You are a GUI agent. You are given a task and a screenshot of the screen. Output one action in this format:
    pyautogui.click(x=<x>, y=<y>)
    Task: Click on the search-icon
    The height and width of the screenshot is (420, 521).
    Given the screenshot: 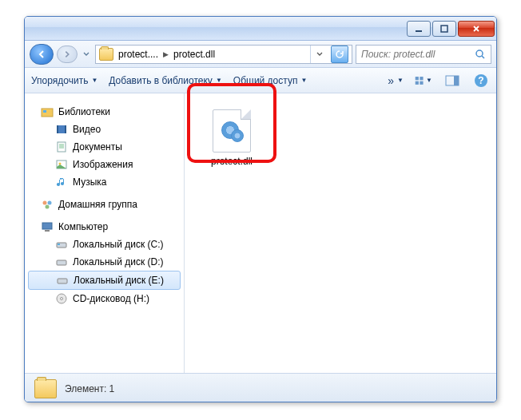 What is the action you would take?
    pyautogui.click(x=480, y=54)
    